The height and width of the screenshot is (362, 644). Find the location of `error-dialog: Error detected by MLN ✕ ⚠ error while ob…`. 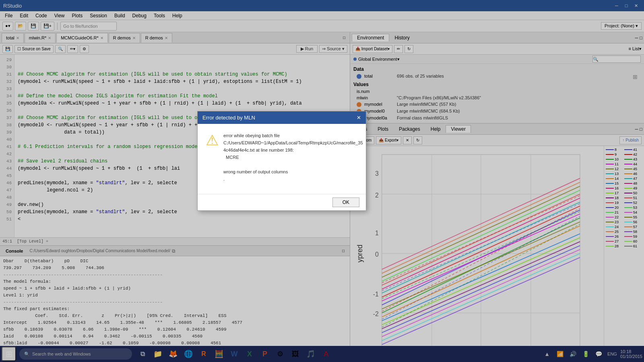

error-dialog: Error detected by MLN ✕ ⚠ error while ob… is located at coordinates (282, 161).